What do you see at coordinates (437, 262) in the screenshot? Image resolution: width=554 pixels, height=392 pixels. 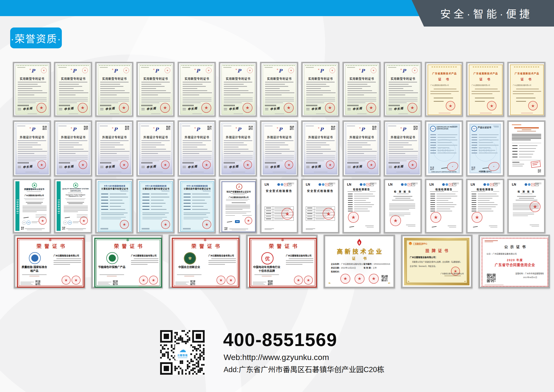 I see `certificate-content: 广东股权交易中心挂牌证书广州云酷智能设备有限公司：同意贵公司在广东股权交易中心挂…` at bounding box center [437, 262].